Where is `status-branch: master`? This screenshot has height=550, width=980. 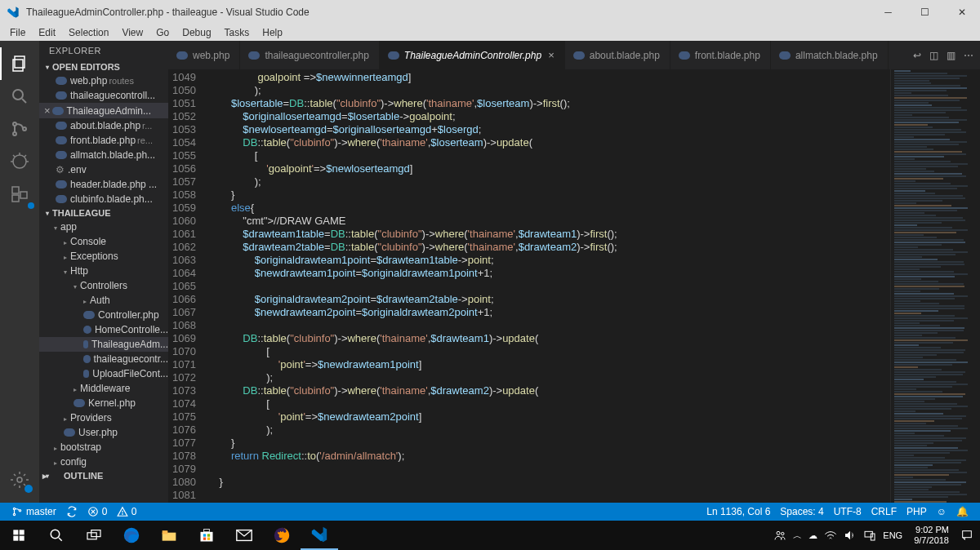
status-branch: master is located at coordinates (34, 512).